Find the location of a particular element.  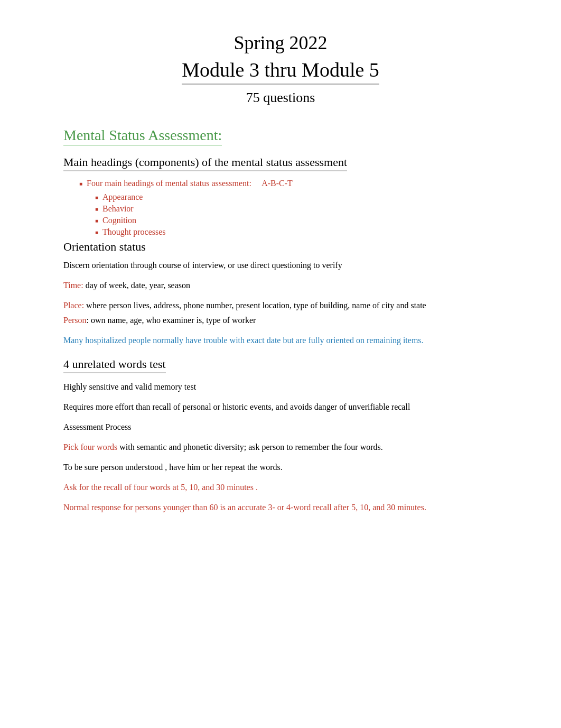

bullet-list-level2: ■ Appearance ■ Behavior ■ Cognition ■ Th… is located at coordinates (296, 215).